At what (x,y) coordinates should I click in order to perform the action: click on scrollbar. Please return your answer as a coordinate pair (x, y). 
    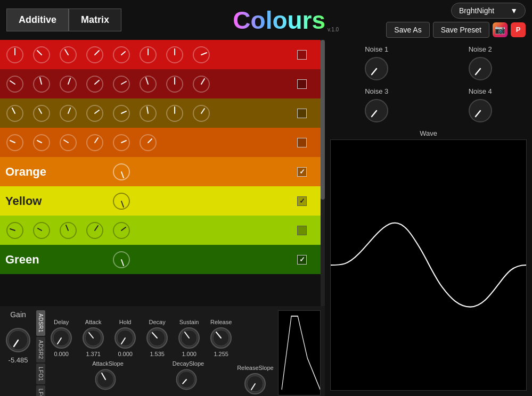
    Looking at the image, I should click on (323, 173).